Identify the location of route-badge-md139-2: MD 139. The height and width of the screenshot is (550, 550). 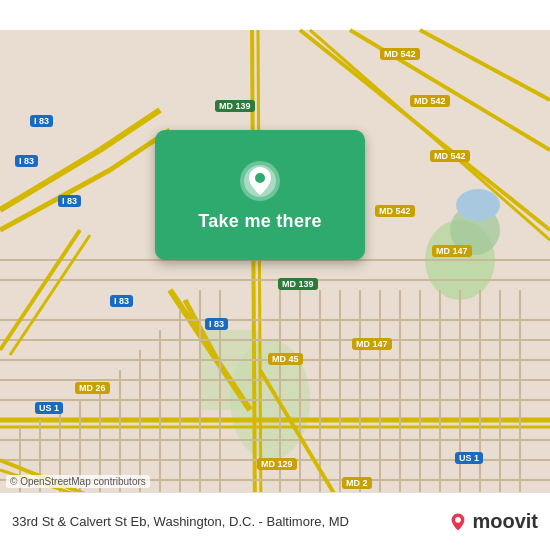
(298, 284).